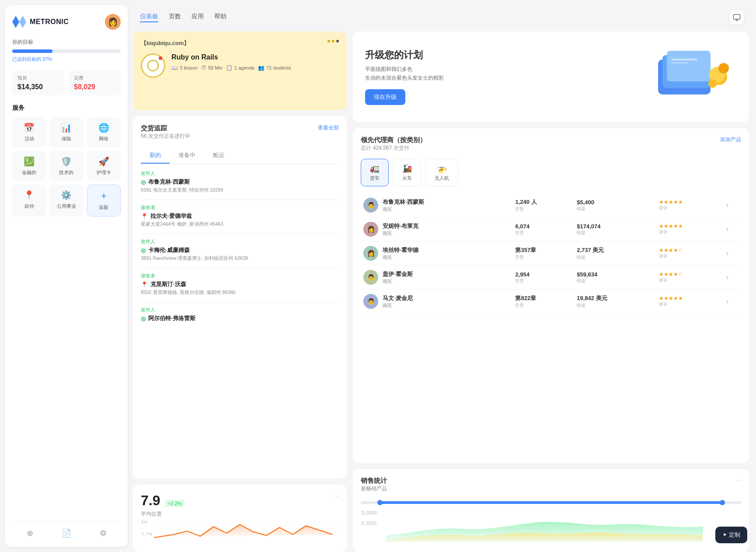 This screenshot has width=756, height=552. What do you see at coordinates (244, 68) in the screenshot?
I see `agenda-value: 1 agenda` at bounding box center [244, 68].